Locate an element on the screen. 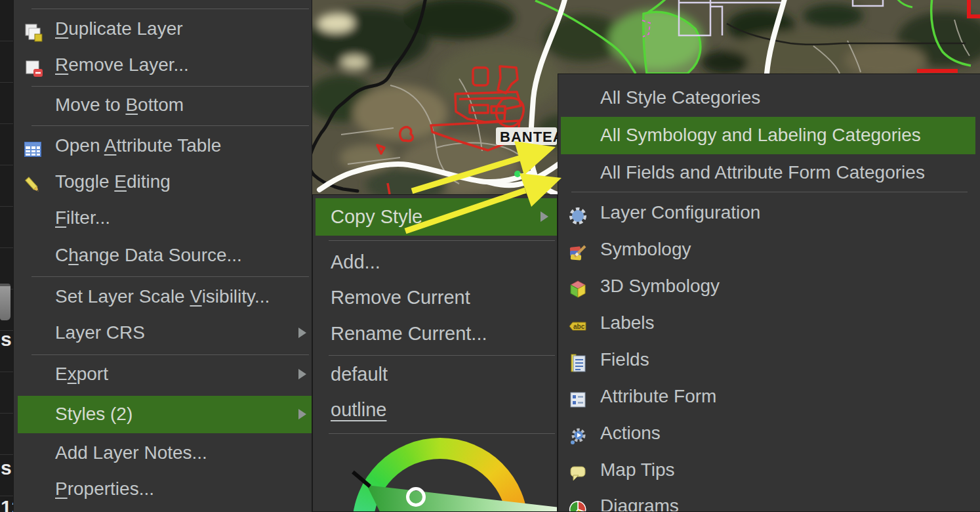 This screenshot has height=512, width=980. 3d-symbology-icon is located at coordinates (578, 286).